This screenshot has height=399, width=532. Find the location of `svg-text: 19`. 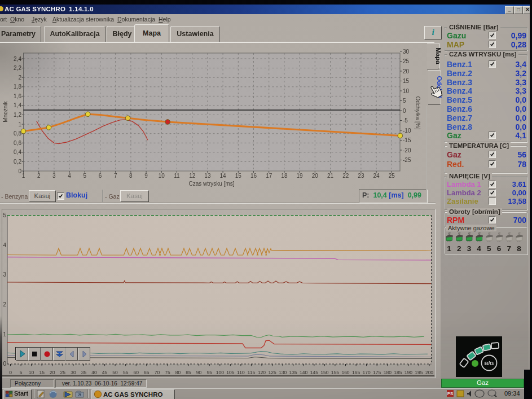

svg-text: 19 is located at coordinates (300, 176).